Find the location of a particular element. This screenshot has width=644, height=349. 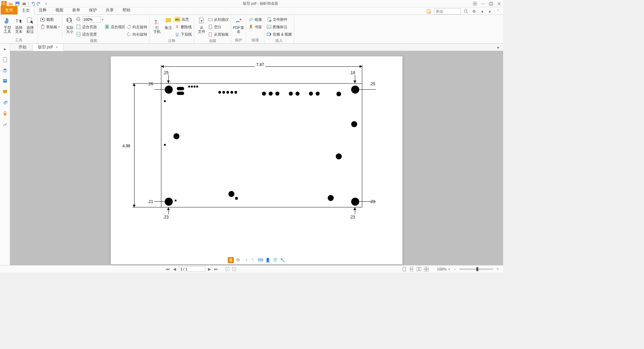

nav-back-icon is located at coordinates (227, 269).